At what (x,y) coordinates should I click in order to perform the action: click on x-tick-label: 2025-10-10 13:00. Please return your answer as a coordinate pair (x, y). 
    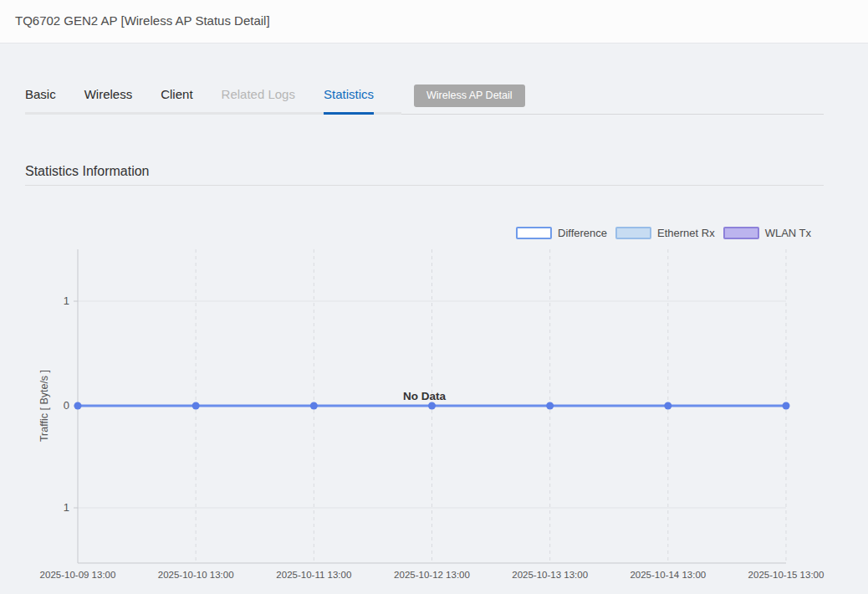
    Looking at the image, I should click on (196, 575).